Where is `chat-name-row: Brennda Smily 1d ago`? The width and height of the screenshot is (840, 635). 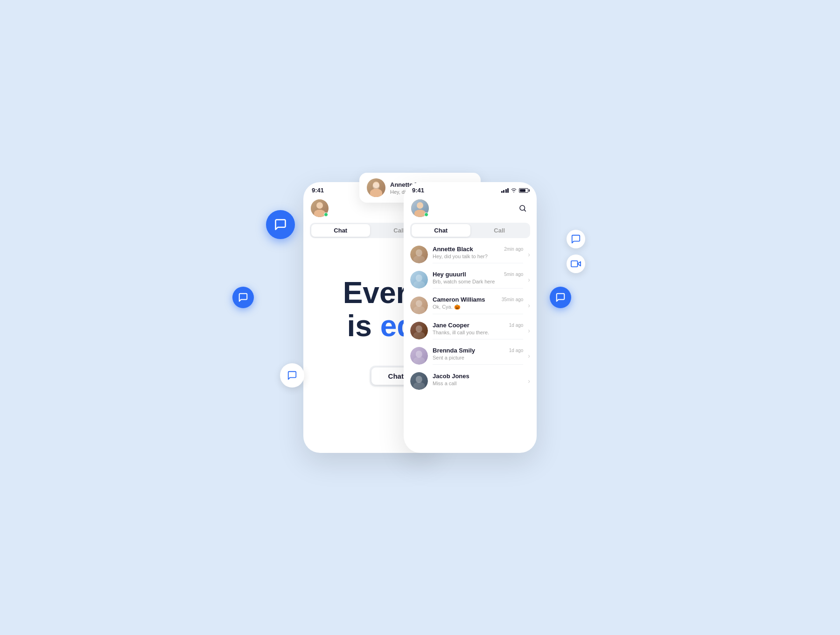
chat-name-row: Brennda Smily 1d ago is located at coordinates (478, 350).